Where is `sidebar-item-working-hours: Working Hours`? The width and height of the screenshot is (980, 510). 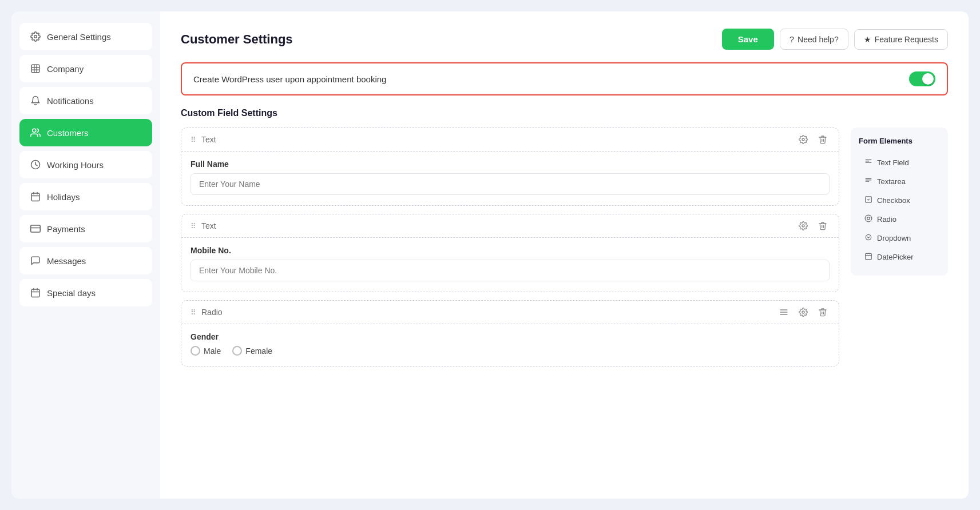
sidebar-item-working-hours: Working Hours is located at coordinates (86, 165).